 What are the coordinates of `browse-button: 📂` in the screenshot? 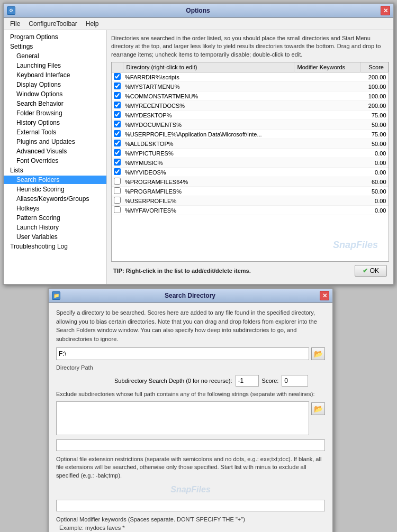 It's located at (318, 354).